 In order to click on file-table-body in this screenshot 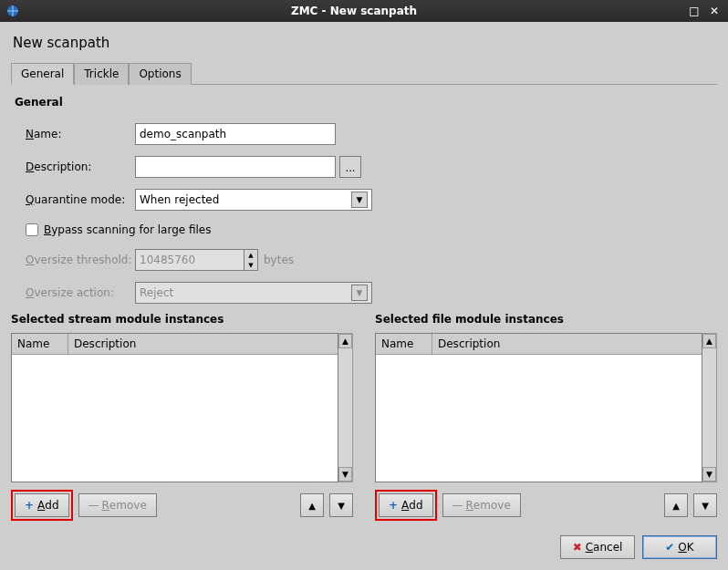, I will do `click(538, 418)`.